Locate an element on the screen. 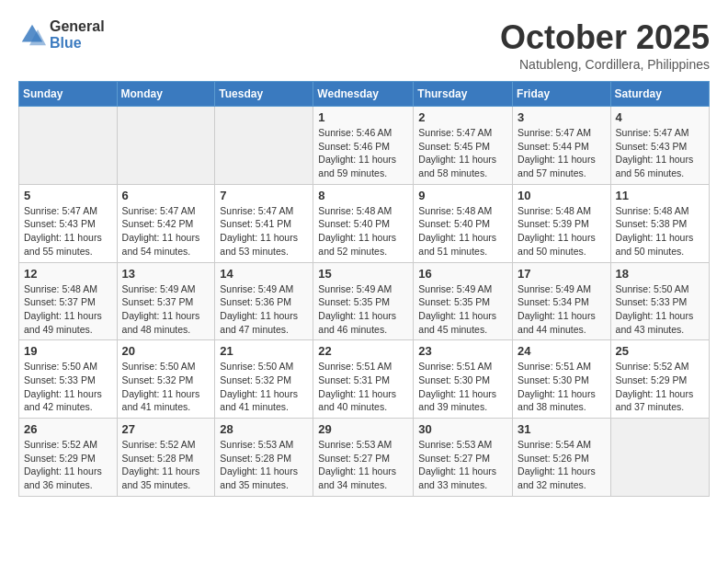 The image size is (728, 563). day-number: 6 is located at coordinates (166, 195).